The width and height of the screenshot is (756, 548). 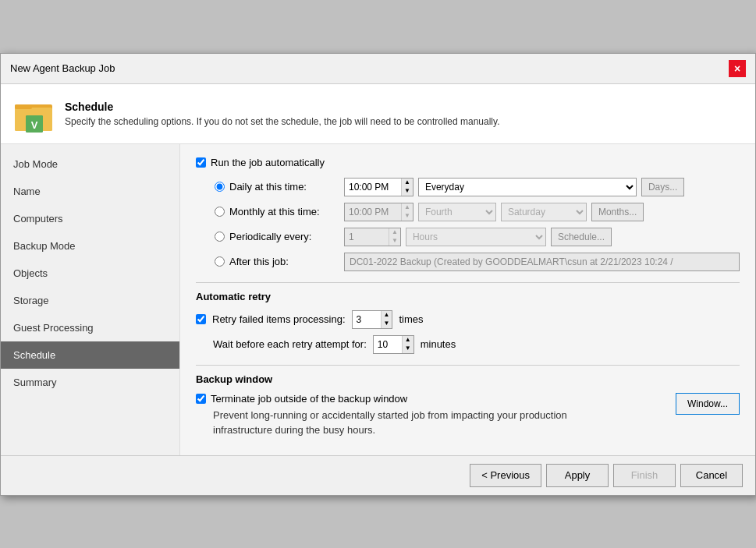 I want to click on daily-time-up: ▲, so click(x=407, y=182).